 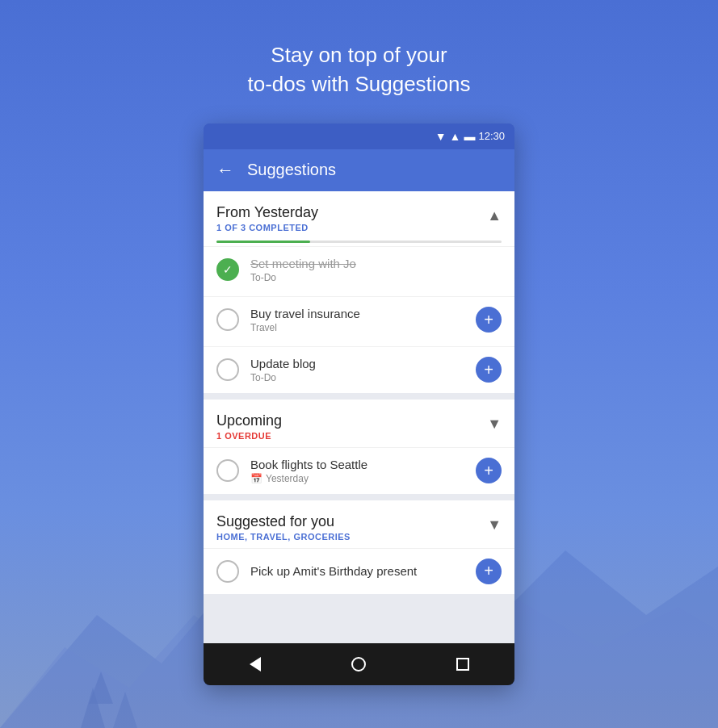 I want to click on section-title-upcoming: Upcoming, so click(x=249, y=421).